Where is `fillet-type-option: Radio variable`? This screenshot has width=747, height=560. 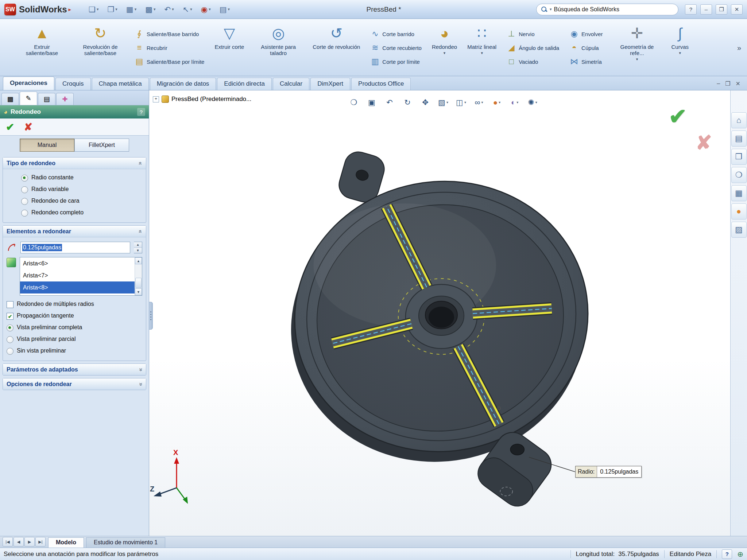 fillet-type-option: Radio variable is located at coordinates (74, 190).